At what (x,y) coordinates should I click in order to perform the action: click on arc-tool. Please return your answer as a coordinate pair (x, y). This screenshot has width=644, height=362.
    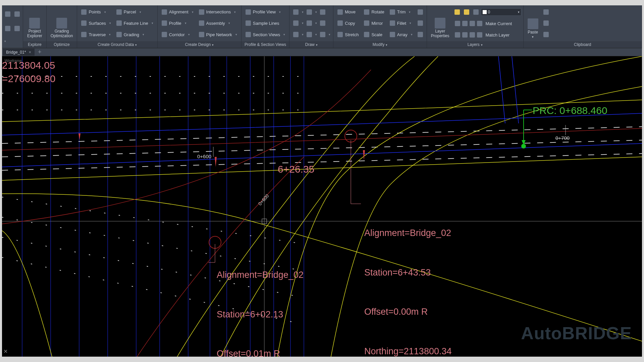
    Looking at the image, I should click on (309, 23).